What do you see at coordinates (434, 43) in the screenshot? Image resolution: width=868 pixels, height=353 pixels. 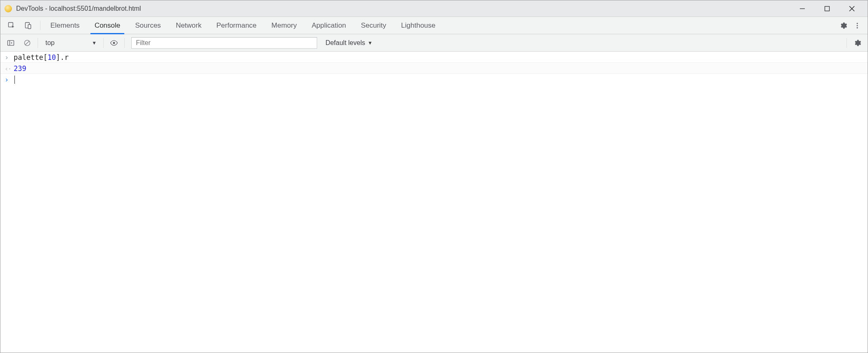 I see `console-toolbar: top ▼ Default levels ▼` at bounding box center [434, 43].